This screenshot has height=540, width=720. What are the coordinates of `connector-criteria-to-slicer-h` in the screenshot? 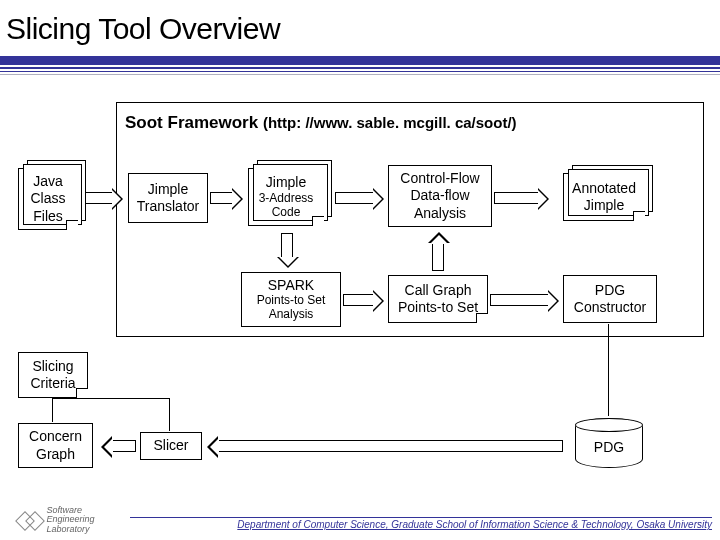 It's located at (111, 398).